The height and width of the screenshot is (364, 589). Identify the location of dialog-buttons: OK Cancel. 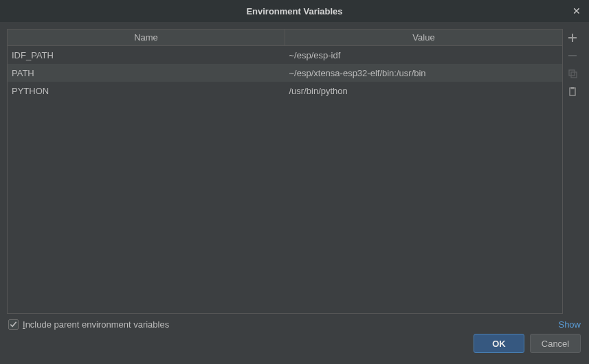
(294, 345).